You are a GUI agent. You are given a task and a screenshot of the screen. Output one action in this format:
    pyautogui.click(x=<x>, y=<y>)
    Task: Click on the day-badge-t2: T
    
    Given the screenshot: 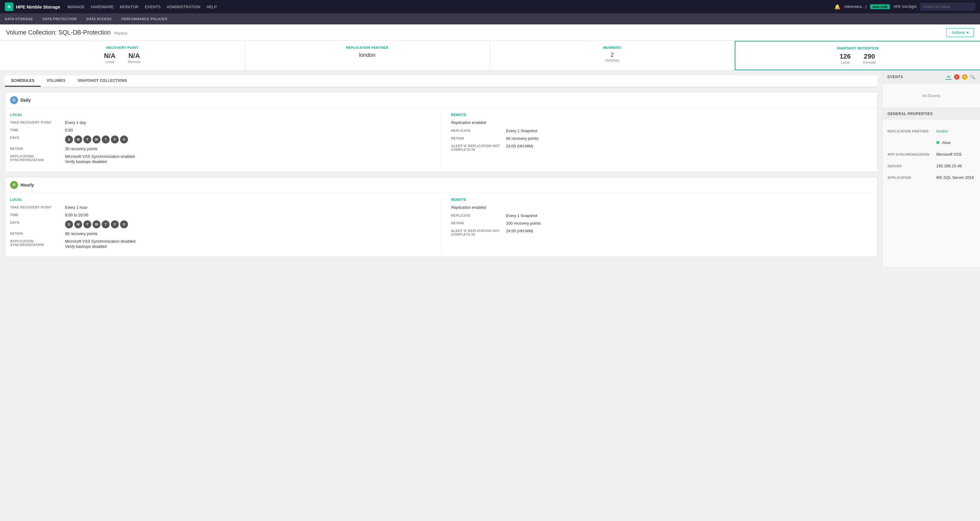 What is the action you would take?
    pyautogui.click(x=106, y=139)
    